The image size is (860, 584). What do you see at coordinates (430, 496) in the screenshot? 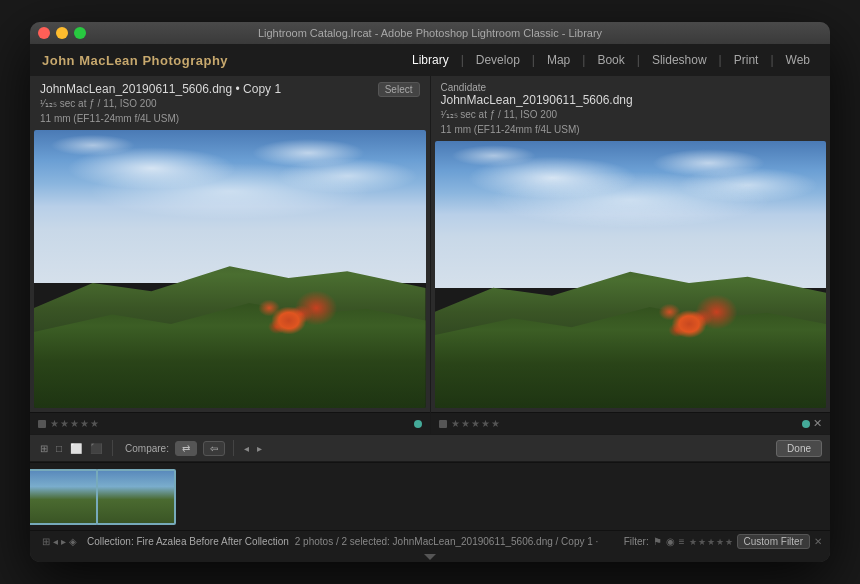
I see `filmstrip-area` at bounding box center [430, 496].